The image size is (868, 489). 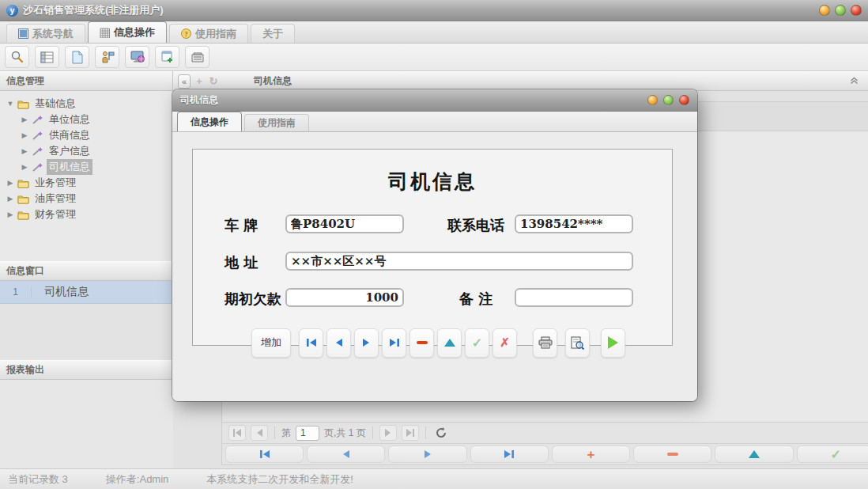 I want to click on next-record-icon, so click(x=367, y=343).